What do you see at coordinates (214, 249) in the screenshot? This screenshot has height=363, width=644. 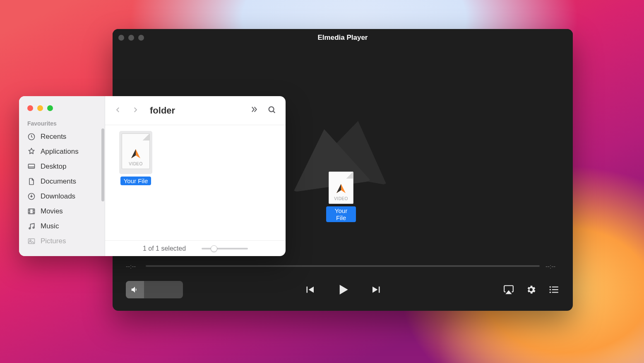 I see `zoom-knob` at bounding box center [214, 249].